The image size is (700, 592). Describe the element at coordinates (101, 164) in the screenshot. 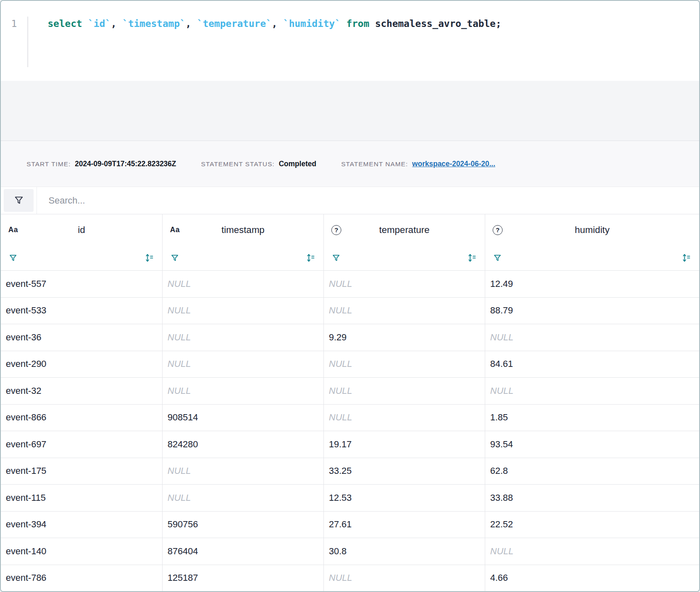

I see `start-time-group: START TIME: 2024-09-09T17:45:22.823236Z` at that location.